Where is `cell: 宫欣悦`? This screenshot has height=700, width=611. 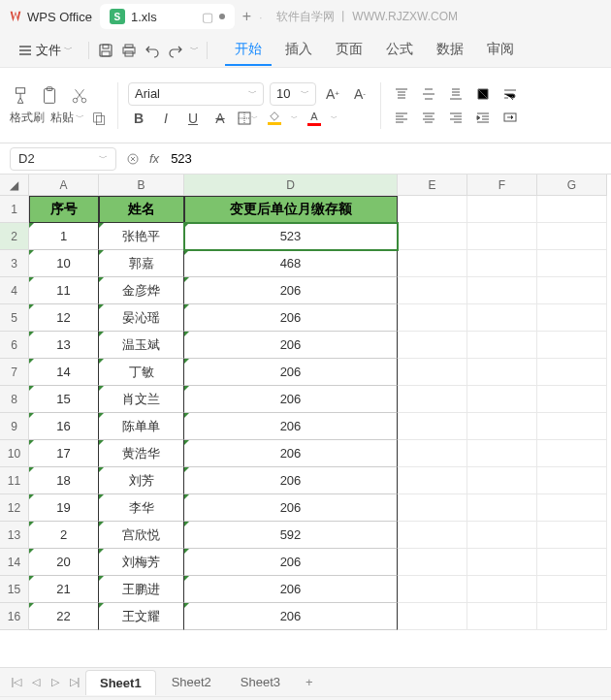 cell: 宫欣悦 is located at coordinates (142, 535).